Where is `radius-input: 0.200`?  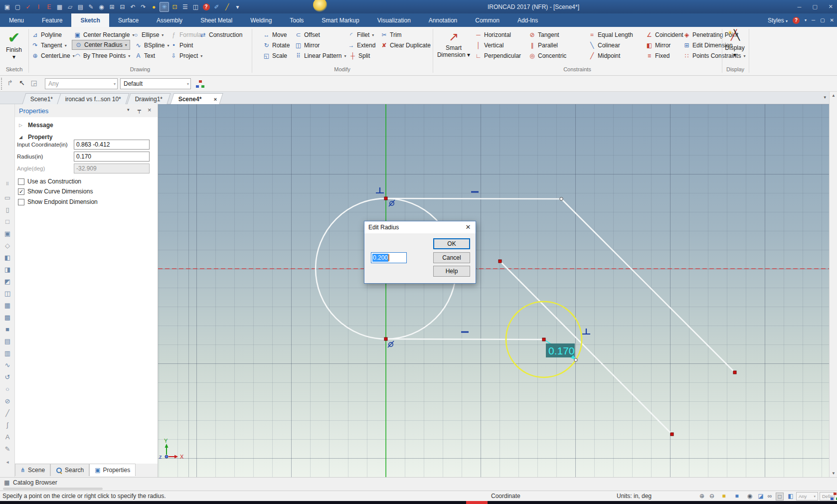 radius-input: 0.200 is located at coordinates (389, 258).